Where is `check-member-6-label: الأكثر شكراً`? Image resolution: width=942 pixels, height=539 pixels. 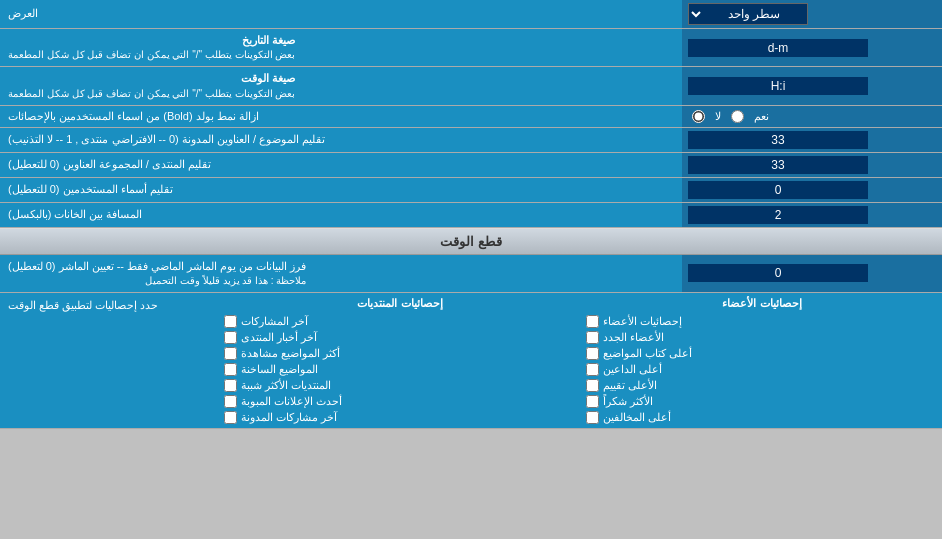
check-member-6-label: الأكثر شكراً is located at coordinates (628, 402).